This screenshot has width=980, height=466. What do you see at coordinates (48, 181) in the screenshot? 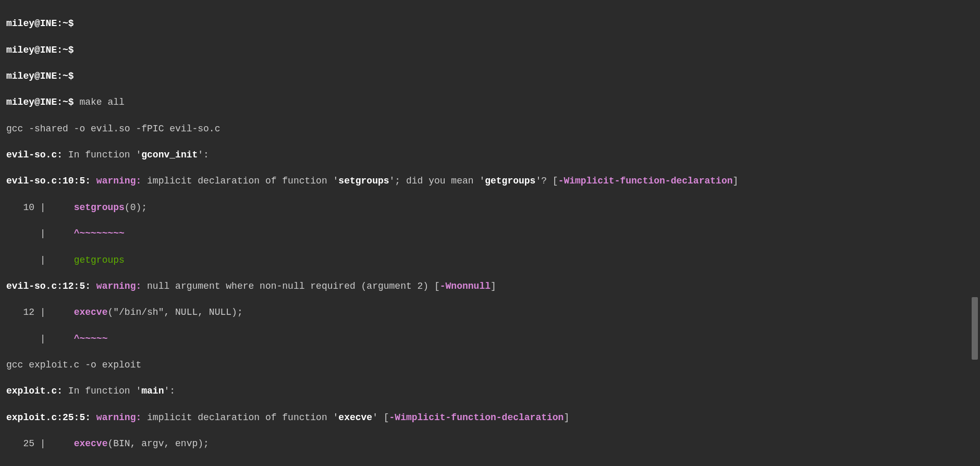
I see `warning-location: evil-so.c:10:5:` at bounding box center [48, 181].